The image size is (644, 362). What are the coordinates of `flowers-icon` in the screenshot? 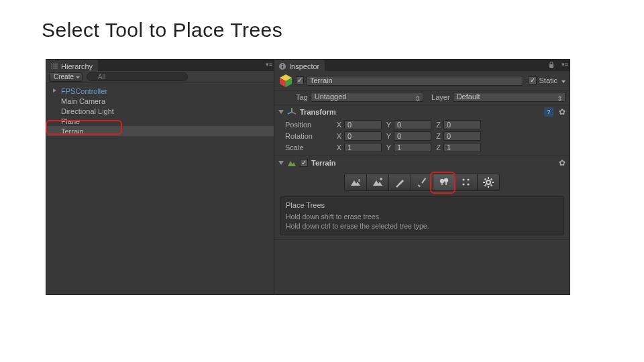 It's located at (466, 182).